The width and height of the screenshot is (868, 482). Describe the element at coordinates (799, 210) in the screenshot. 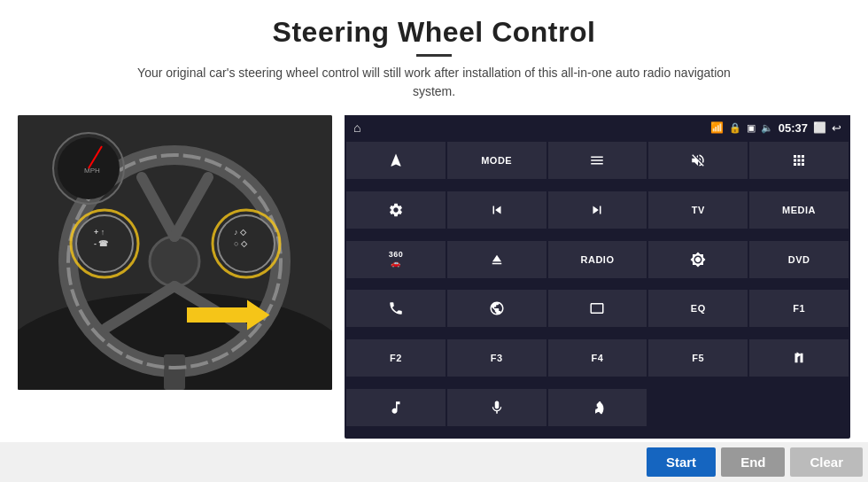

I see `btn-media: MEDIA` at that location.